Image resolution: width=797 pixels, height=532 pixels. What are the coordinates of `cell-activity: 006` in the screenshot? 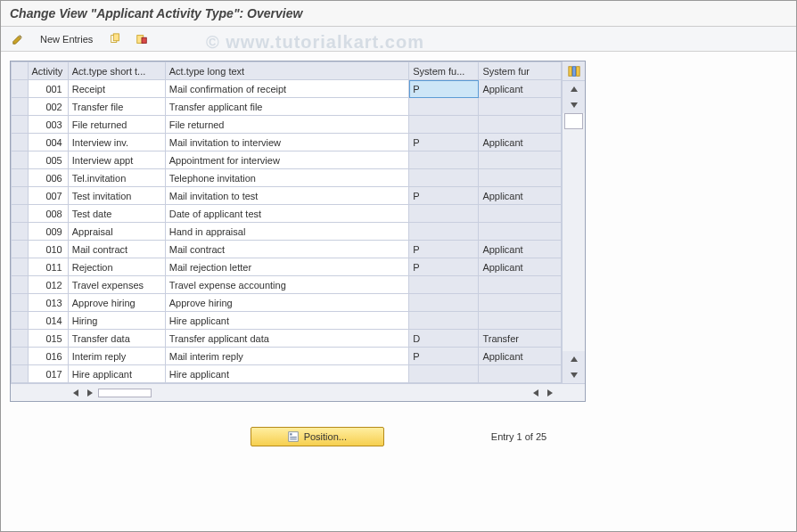 It's located at (48, 178).